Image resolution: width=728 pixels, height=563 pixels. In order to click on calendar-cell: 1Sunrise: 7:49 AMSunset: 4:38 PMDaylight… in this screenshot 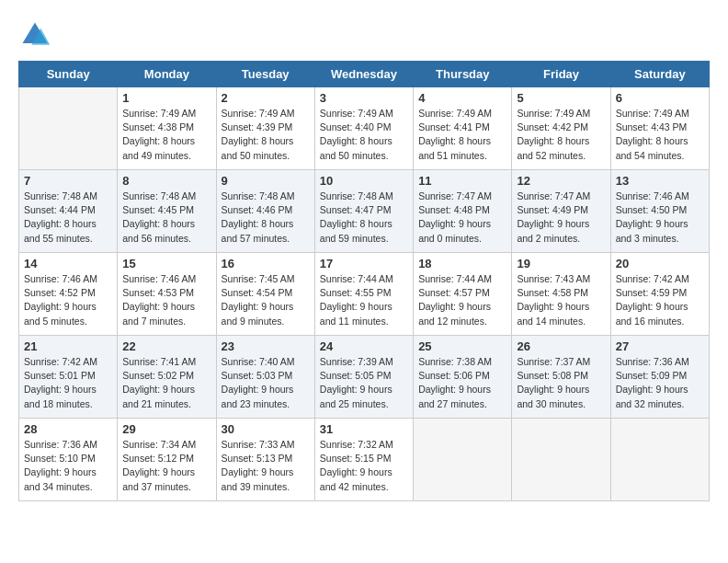, I will do `click(167, 129)`.